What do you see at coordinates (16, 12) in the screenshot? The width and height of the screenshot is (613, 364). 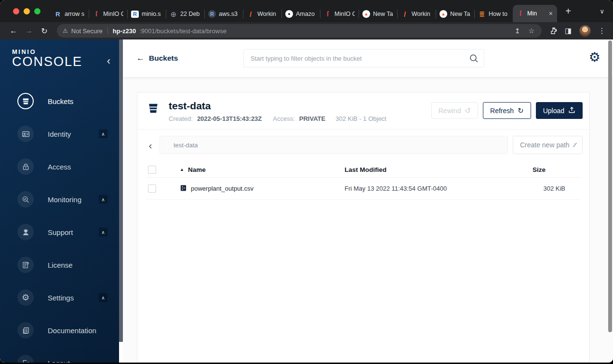 I see `close-window-button` at bounding box center [16, 12].